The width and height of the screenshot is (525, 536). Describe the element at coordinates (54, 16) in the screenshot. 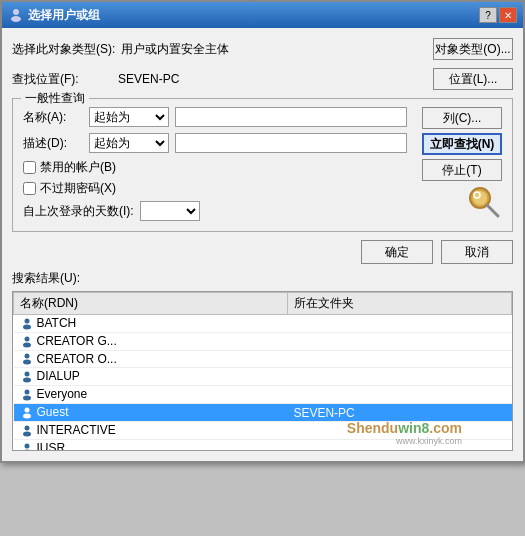

I see `title-bar-left: 选择用户或组` at that location.